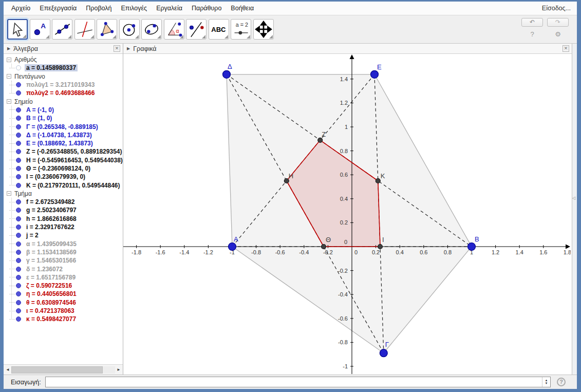 This screenshot has width=581, height=392. Describe the element at coordinates (174, 29) in the screenshot. I see `tool-angle-button: α` at that location.